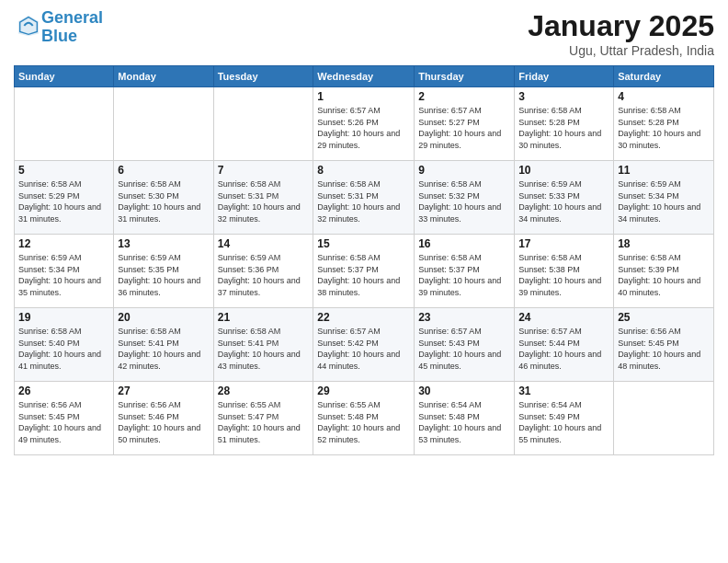 This screenshot has width=728, height=563. Describe the element at coordinates (464, 244) in the screenshot. I see `day-number: 16` at that location.